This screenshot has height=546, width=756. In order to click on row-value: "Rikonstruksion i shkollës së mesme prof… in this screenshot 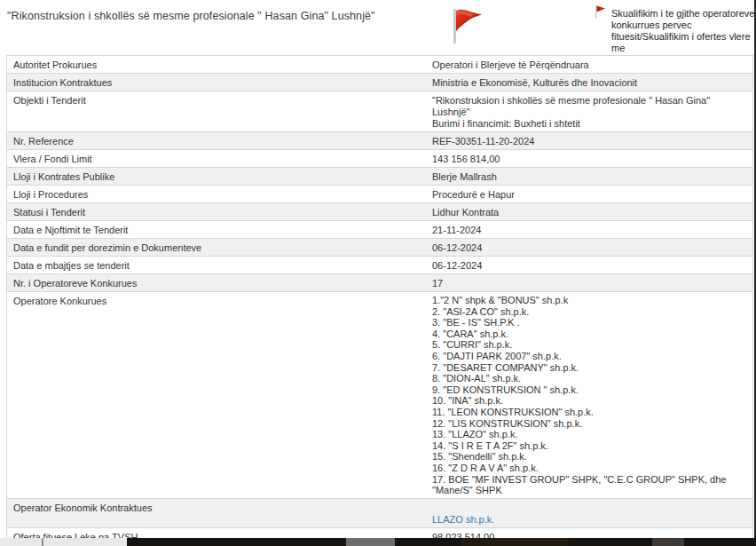, I will do `click(589, 112)`.